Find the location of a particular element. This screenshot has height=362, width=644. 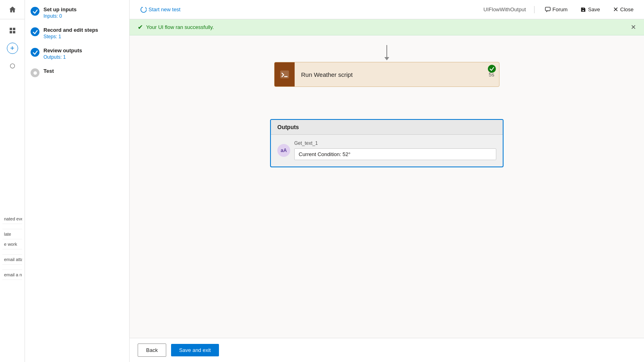

left-panel: + nated event late e work email atta ema… is located at coordinates (12, 181).